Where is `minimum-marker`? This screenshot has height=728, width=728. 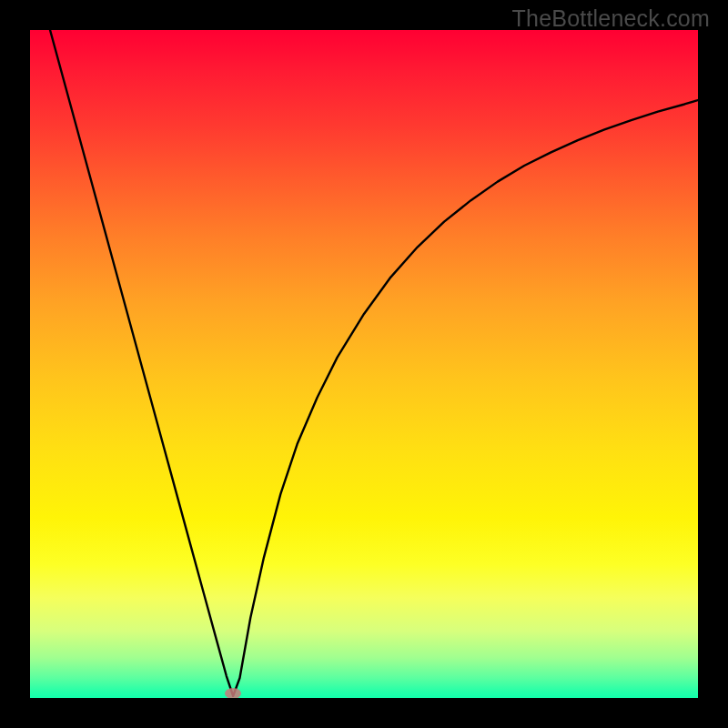 minimum-marker is located at coordinates (233, 693).